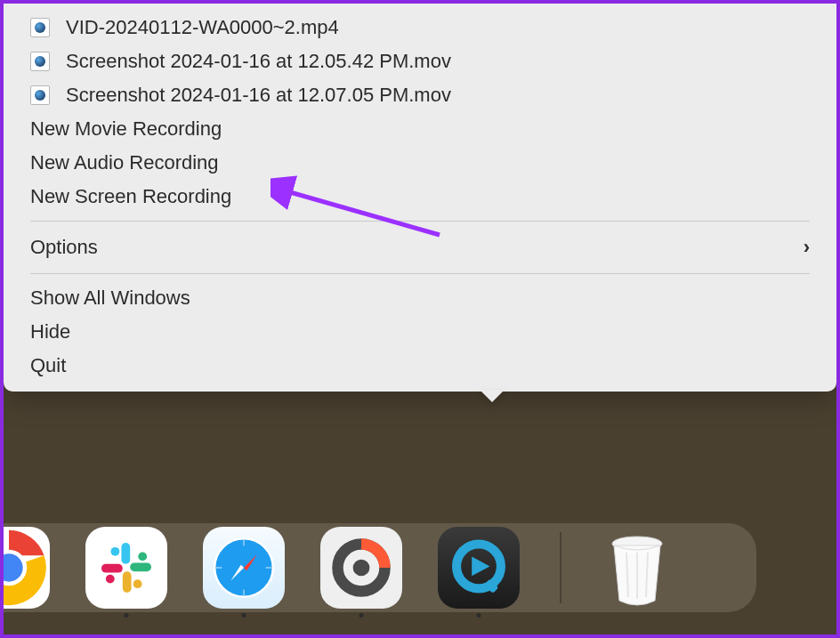  I want to click on trash-icon, so click(637, 568).